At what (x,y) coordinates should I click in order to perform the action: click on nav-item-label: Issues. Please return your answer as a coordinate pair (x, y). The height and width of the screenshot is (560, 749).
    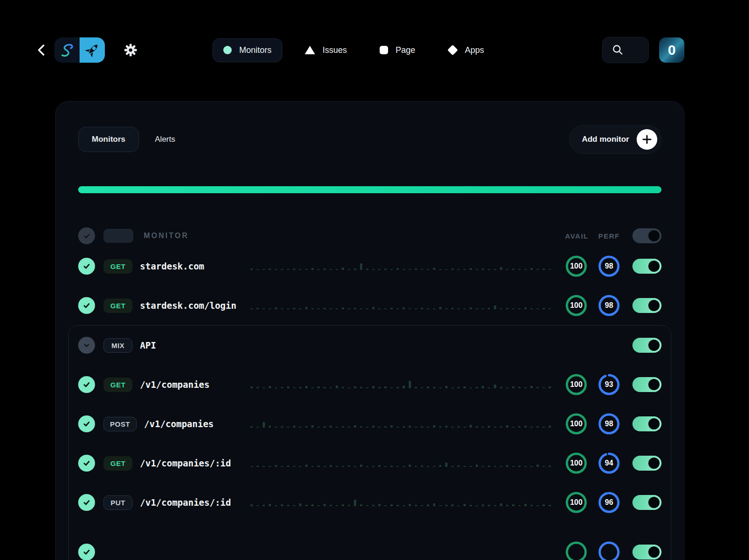
    Looking at the image, I should click on (335, 51).